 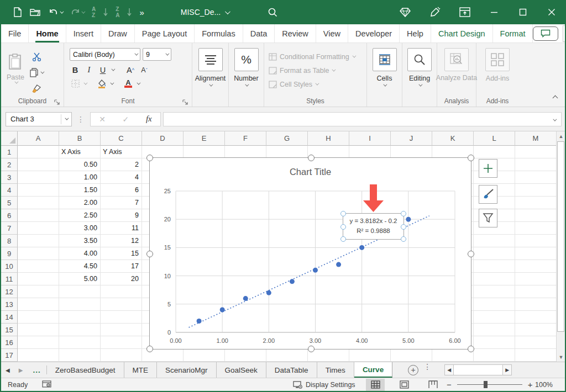 I want to click on insert-function-icon: fx, so click(x=149, y=119).